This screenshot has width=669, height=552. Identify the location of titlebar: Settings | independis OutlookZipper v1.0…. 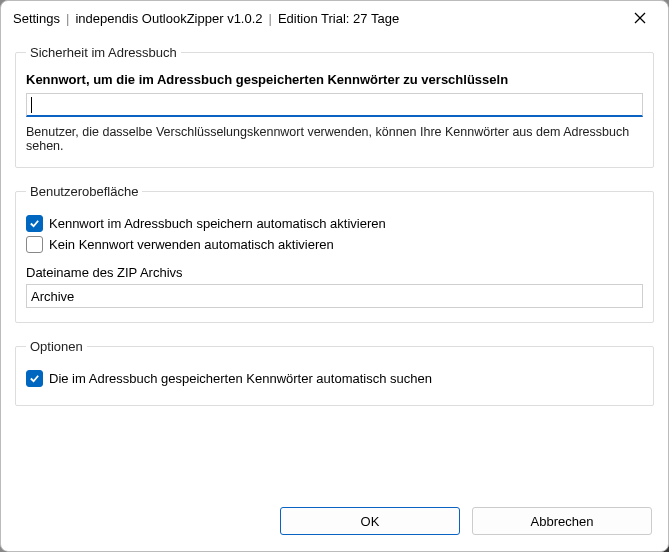
(334, 18).